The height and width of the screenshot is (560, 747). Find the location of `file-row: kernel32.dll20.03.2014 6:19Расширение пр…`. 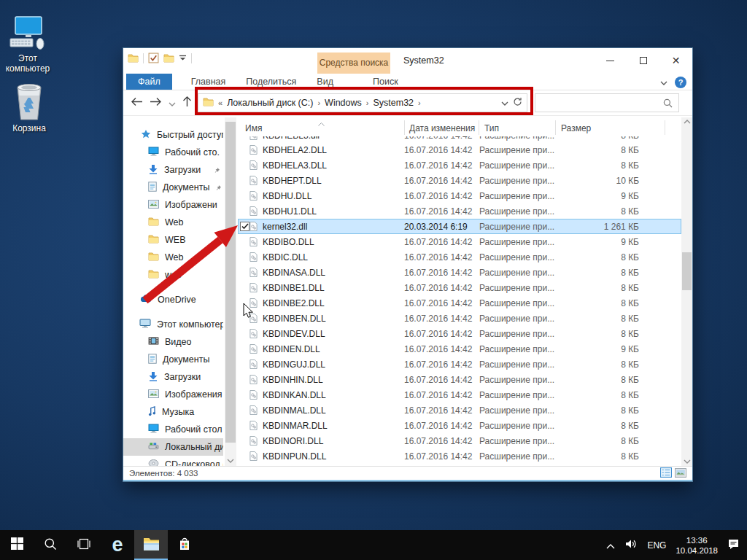

file-row: kernel32.dll20.03.2014 6:19Расширение пр… is located at coordinates (460, 226).